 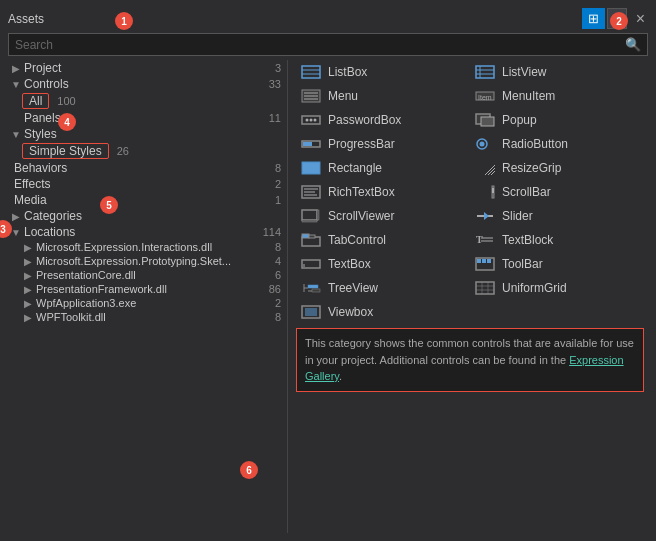 I want to click on location-item: ▶ PresentationFramework.dll 86, so click(x=146, y=289).